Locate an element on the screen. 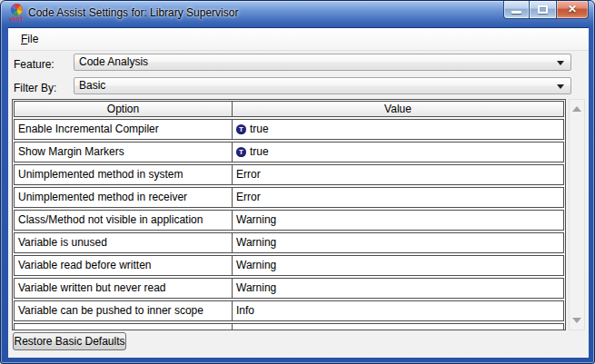  restore-basic-defaults-button: Restore Basic Defaults is located at coordinates (69, 341).